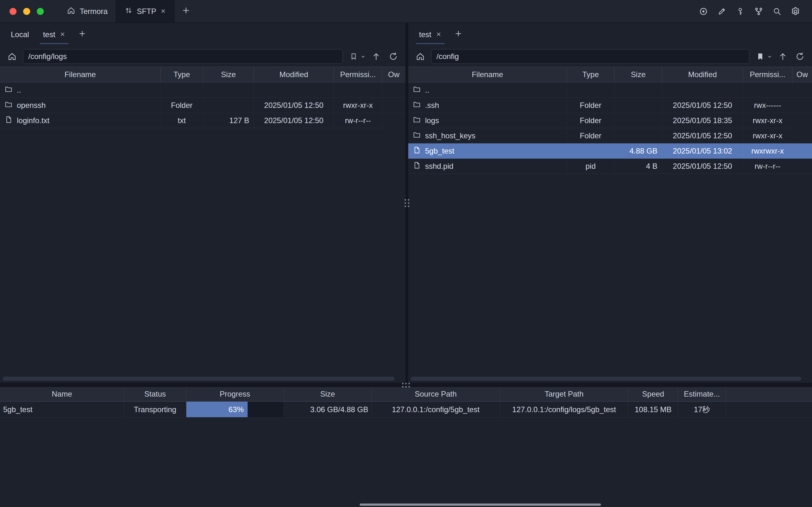  What do you see at coordinates (436, 394) in the screenshot?
I see `column-header-source-path: Source Path` at bounding box center [436, 394].